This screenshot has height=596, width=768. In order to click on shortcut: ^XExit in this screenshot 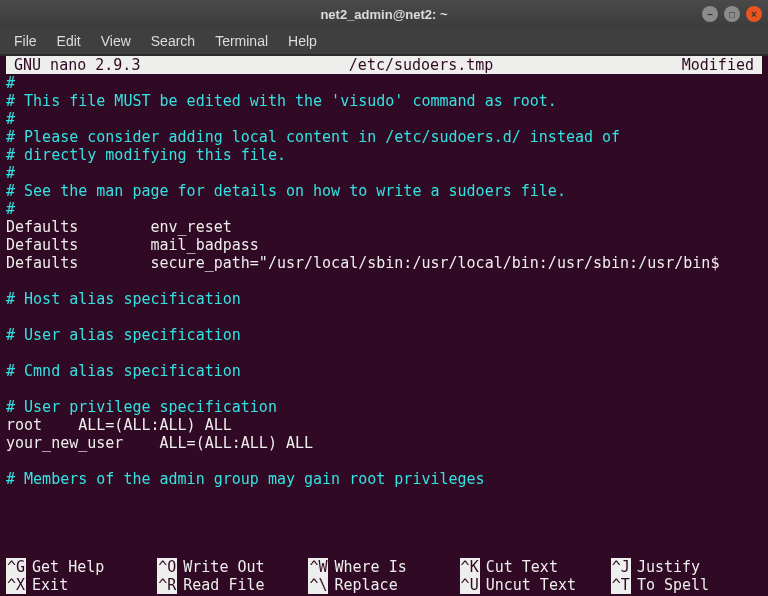, I will do `click(82, 585)`.